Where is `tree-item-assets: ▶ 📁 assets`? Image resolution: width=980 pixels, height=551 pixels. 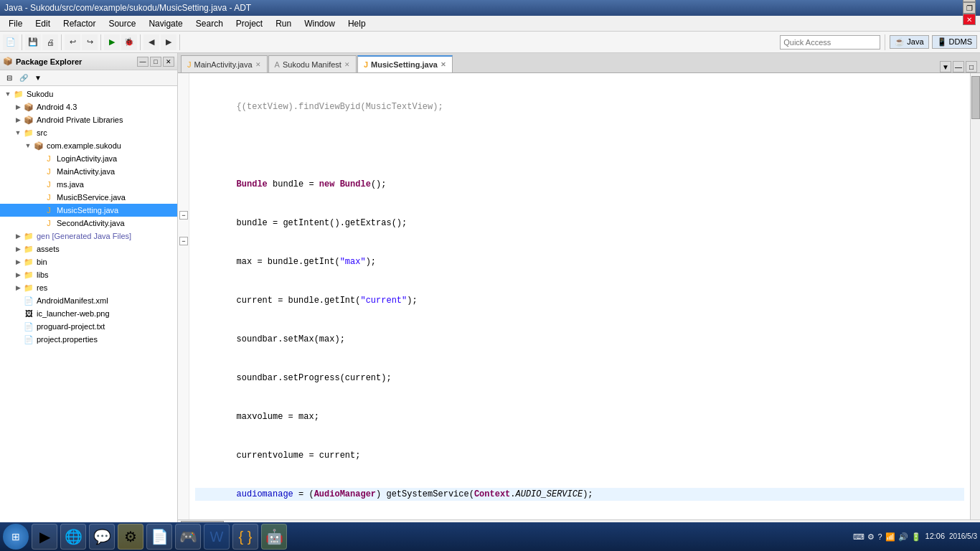 tree-item-assets: ▶ 📁 assets is located at coordinates (89, 249).